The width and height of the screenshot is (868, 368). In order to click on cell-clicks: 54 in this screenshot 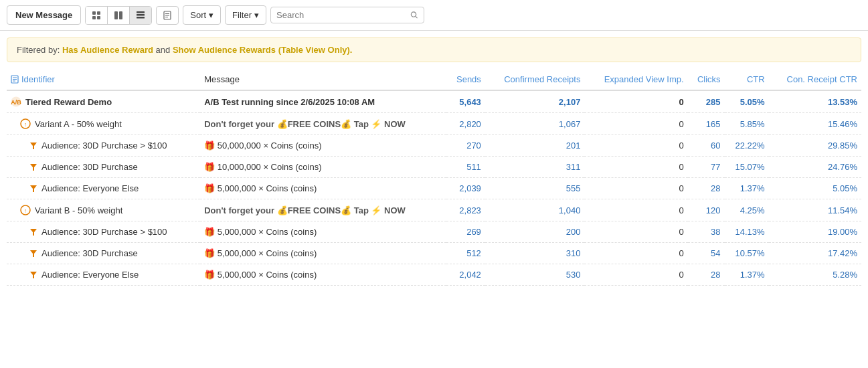, I will do `click(707, 254)`.